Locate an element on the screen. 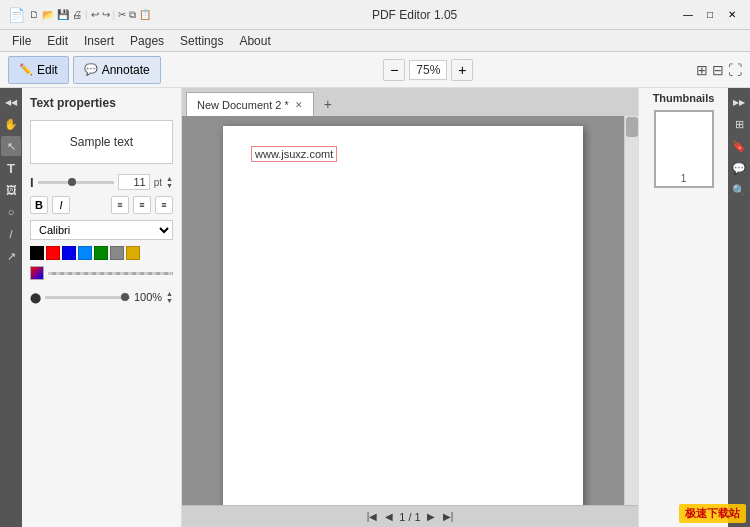 The image size is (750, 527). page-indicator: 1 / 1 is located at coordinates (410, 517).